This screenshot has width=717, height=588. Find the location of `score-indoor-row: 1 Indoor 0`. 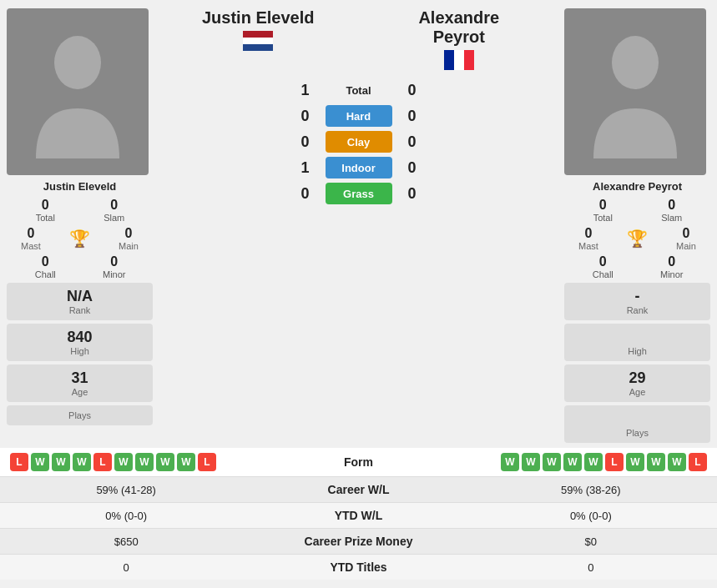

score-indoor-row: 1 Indoor 0 is located at coordinates (359, 168).